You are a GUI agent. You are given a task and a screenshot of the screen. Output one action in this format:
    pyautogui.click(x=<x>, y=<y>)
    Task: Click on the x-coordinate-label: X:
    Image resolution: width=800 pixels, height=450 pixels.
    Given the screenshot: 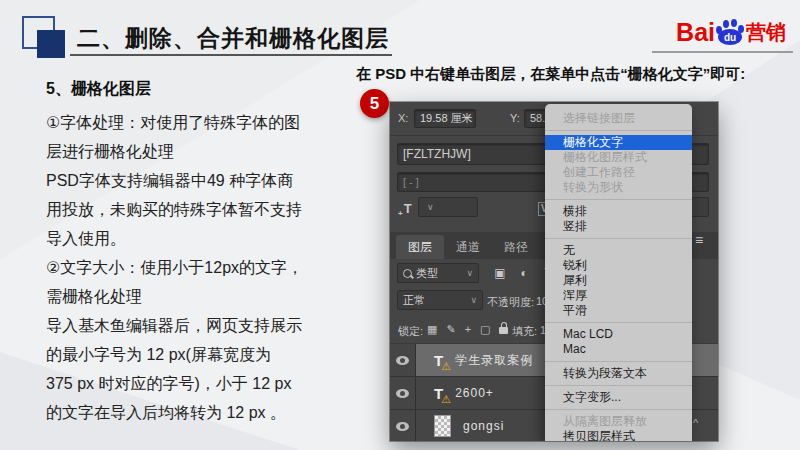 What is the action you would take?
    pyautogui.click(x=403, y=118)
    